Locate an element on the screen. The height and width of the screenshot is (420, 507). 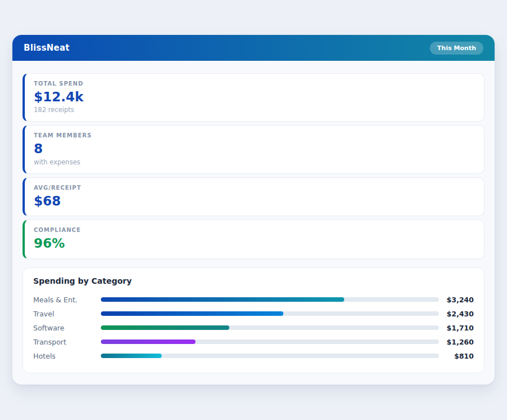
stat-card-total-spend: TOTAL SPEND $12.4k 182 receipts is located at coordinates (254, 97).